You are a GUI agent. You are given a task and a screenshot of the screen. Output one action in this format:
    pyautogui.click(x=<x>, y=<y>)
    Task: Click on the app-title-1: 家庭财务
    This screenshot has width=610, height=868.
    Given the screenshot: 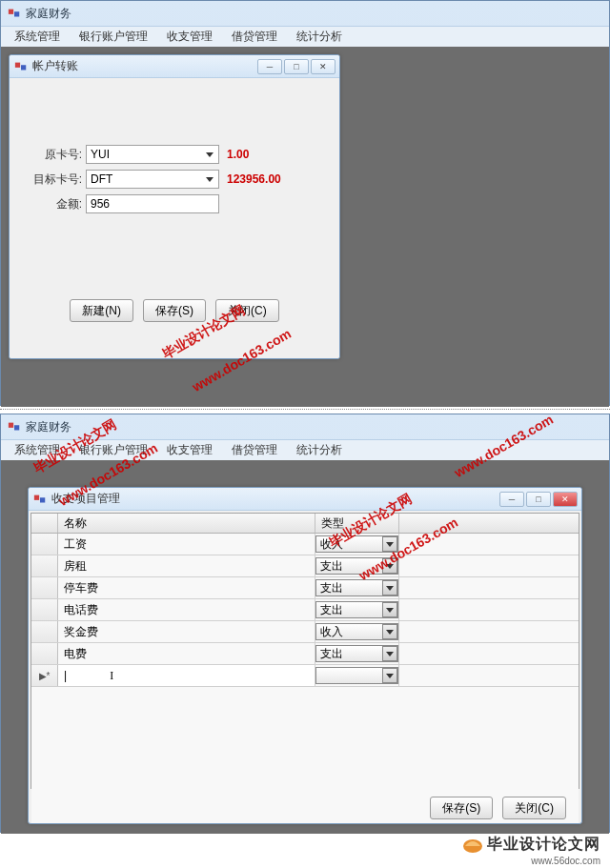 What is the action you would take?
    pyautogui.click(x=49, y=13)
    